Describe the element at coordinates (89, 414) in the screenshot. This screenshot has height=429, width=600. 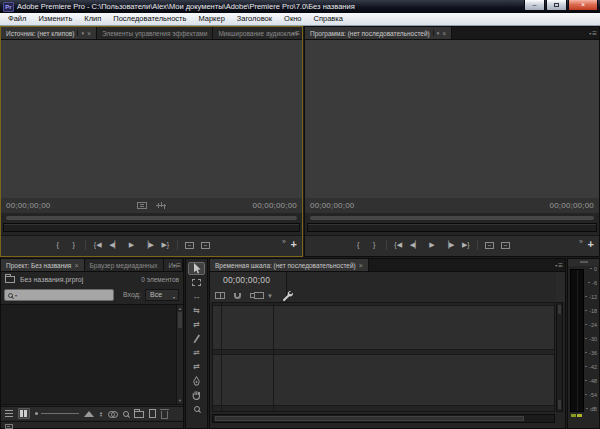
I see `automate-to-sequence-button` at that location.